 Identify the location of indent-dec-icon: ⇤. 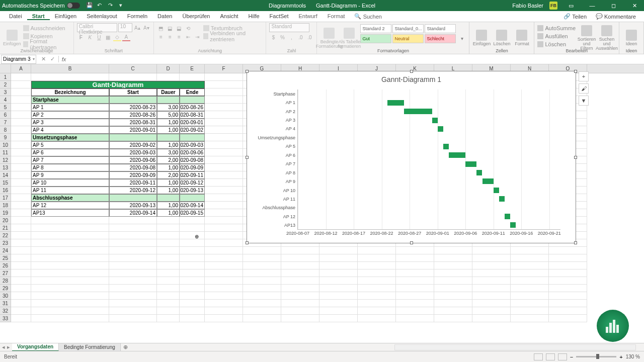
(188, 37).